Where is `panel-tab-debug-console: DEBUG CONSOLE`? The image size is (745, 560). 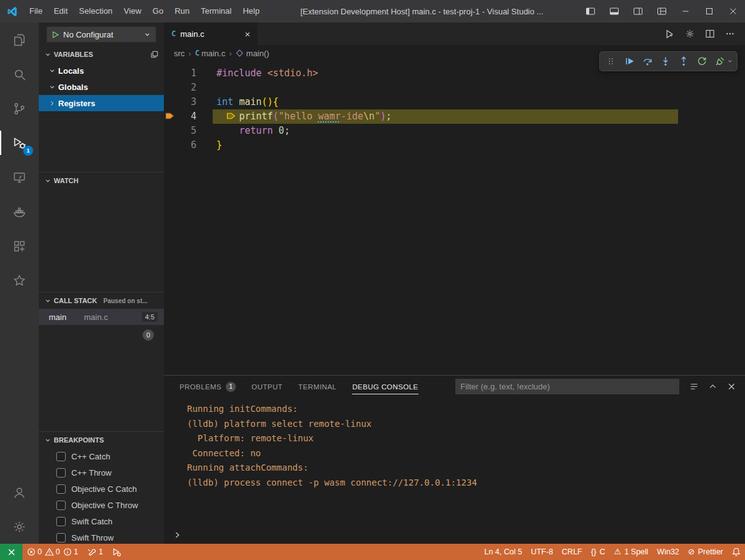
panel-tab-debug-console: DEBUG CONSOLE is located at coordinates (385, 386).